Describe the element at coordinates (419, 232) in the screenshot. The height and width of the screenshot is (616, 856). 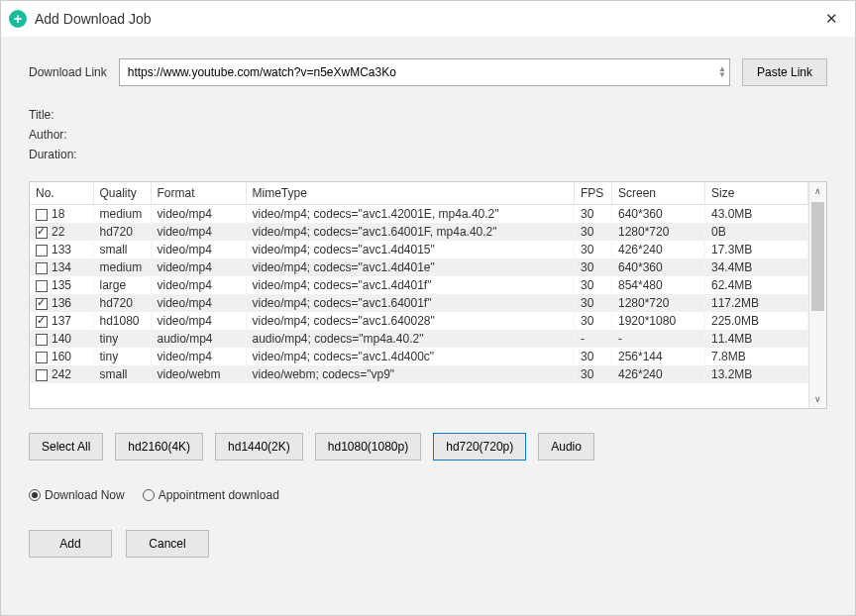
I see `table-row: 22hd720video/mp4video/mp4; codecs="avc1.…` at that location.